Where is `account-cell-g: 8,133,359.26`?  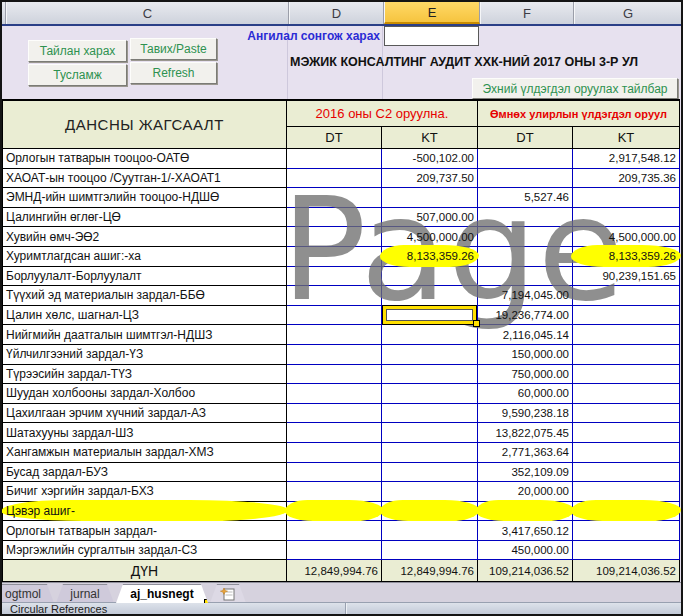 account-cell-g: 8,133,359.26 is located at coordinates (626, 257).